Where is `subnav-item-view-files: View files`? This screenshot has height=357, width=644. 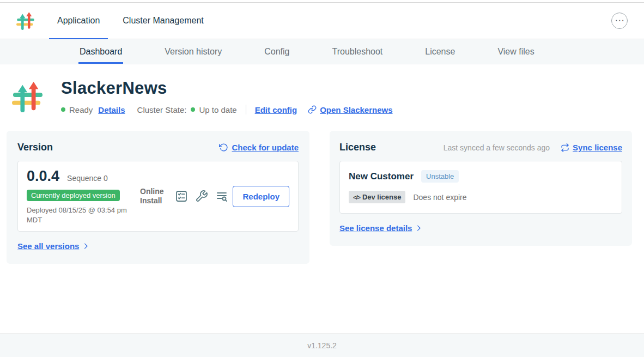
subnav-item-view-files: View files is located at coordinates (515, 51).